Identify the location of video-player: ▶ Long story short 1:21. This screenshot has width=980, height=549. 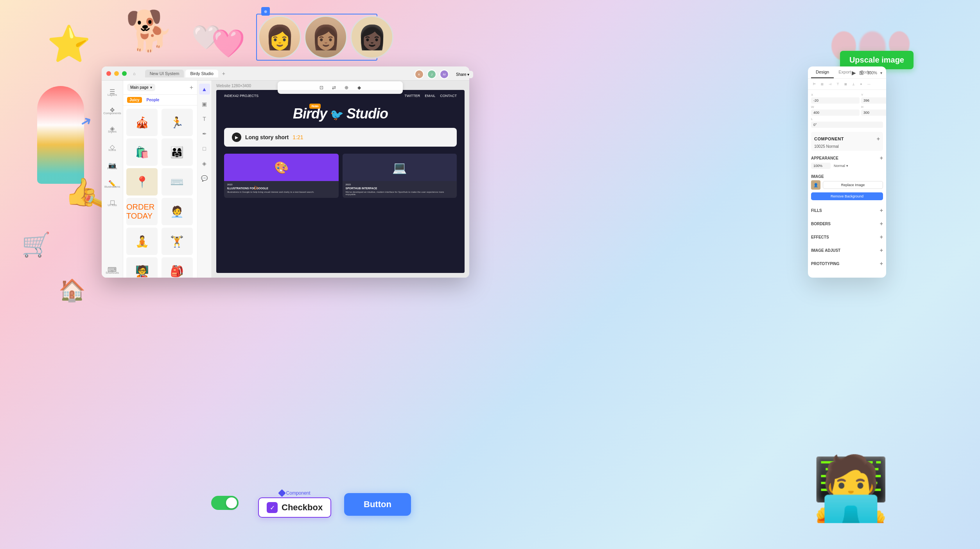
(340, 137).